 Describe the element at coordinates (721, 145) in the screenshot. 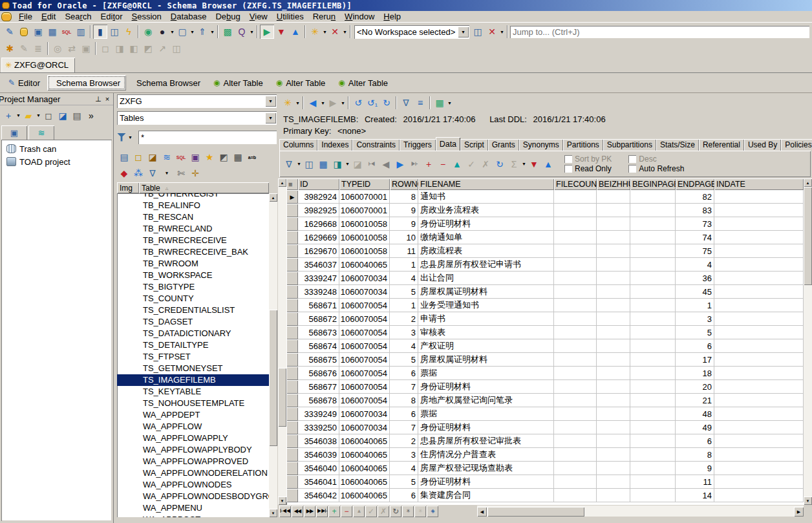

I see `tab-referential: Referential` at that location.